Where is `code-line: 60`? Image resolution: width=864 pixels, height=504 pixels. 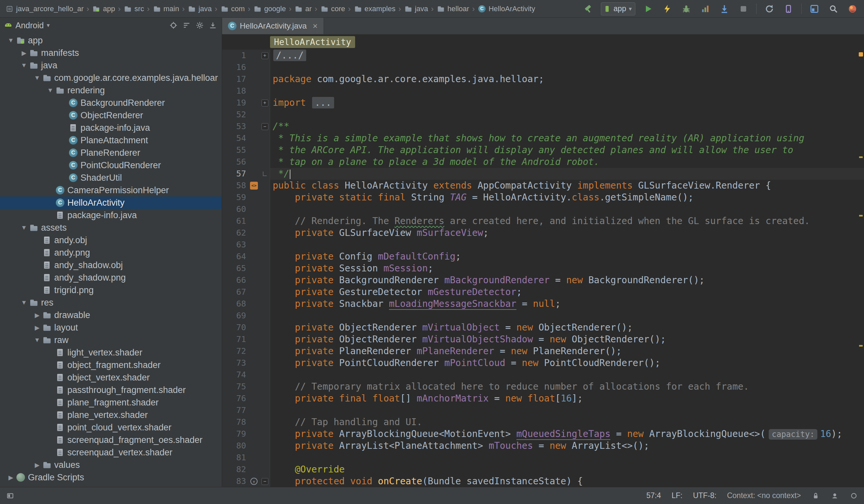
code-line: 60 is located at coordinates (543, 209).